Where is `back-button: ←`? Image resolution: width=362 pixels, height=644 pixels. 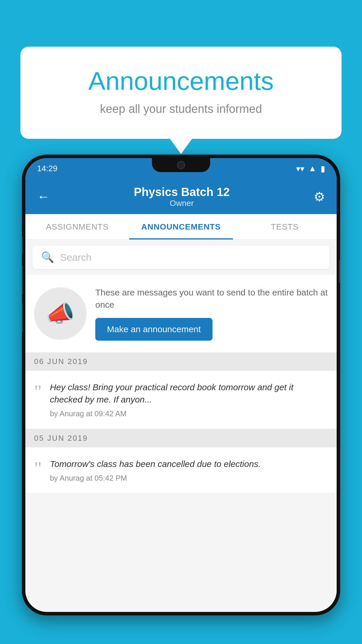
back-button: ← is located at coordinates (43, 197).